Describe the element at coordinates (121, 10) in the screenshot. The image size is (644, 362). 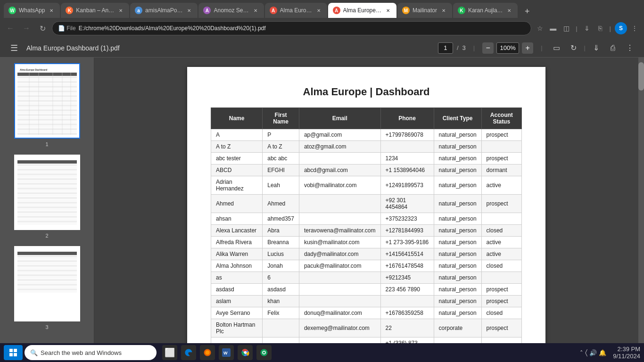
I see `tab-close-kanban: ✕` at that location.